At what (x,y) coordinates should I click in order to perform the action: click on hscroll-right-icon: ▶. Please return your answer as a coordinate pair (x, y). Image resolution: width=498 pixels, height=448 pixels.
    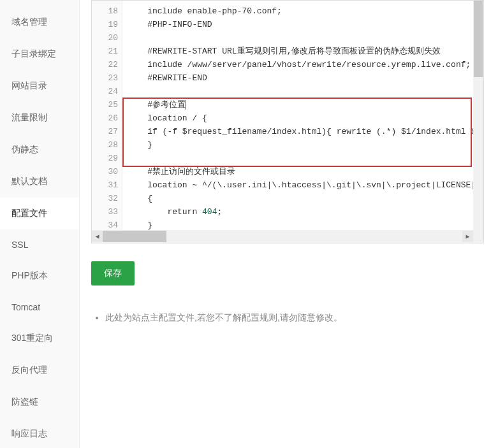
    Looking at the image, I should click on (468, 236).